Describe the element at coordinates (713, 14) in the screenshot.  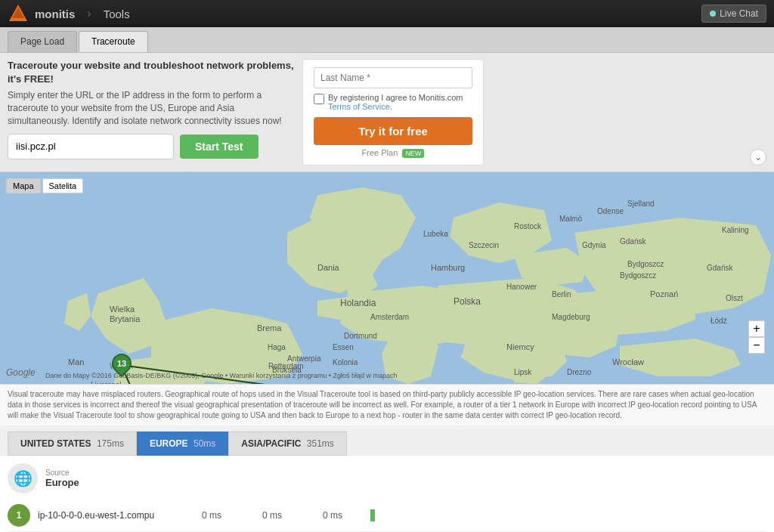
I see `live-chat-indicator` at that location.